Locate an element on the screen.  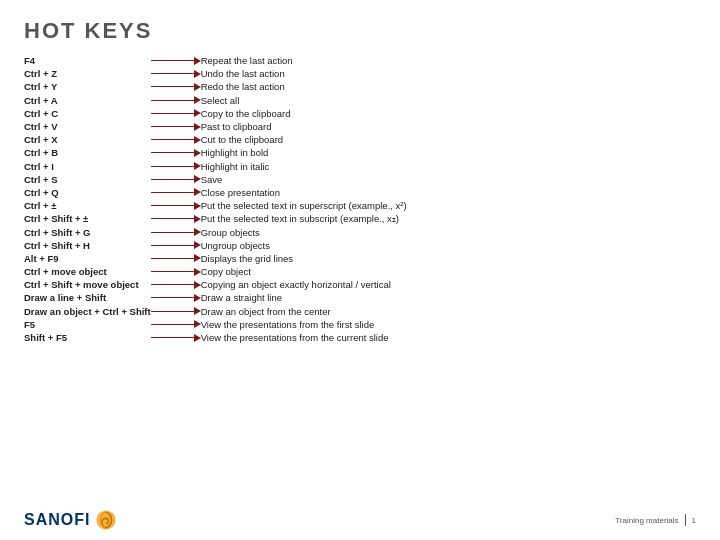
hotkey-key: Ctrl + V is located at coordinates (88, 126).